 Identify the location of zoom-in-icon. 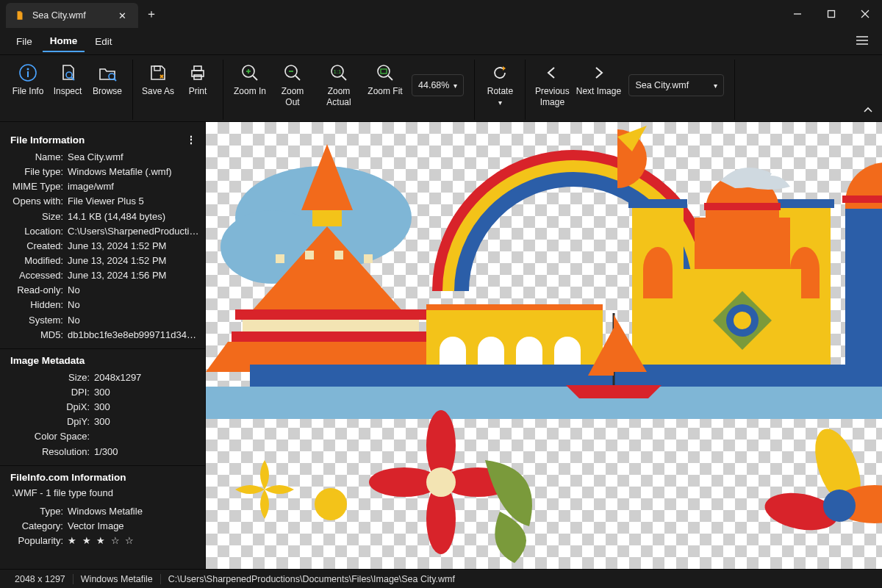
(250, 73).